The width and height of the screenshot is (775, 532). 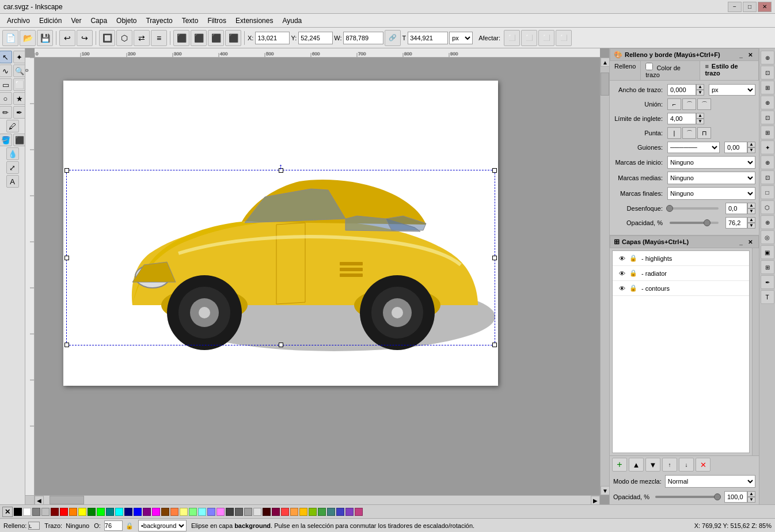 I want to click on no-color-button: ✕, so click(x=7, y=512).